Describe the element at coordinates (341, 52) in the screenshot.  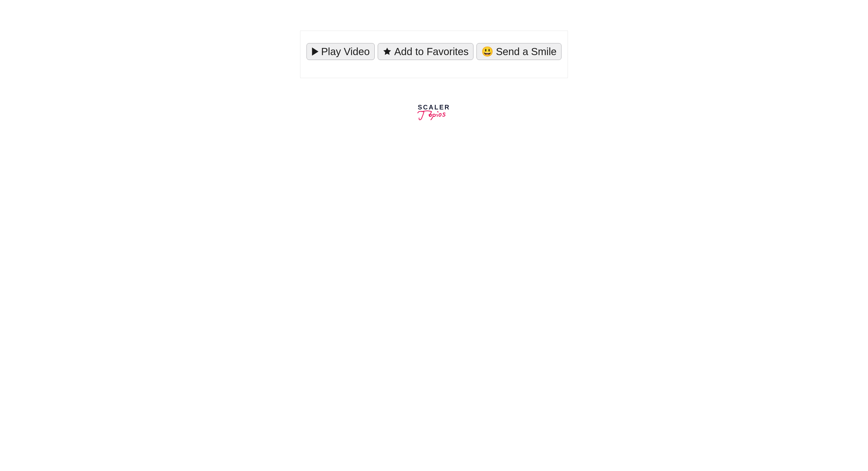
I see `play-video-button: Play Video` at that location.